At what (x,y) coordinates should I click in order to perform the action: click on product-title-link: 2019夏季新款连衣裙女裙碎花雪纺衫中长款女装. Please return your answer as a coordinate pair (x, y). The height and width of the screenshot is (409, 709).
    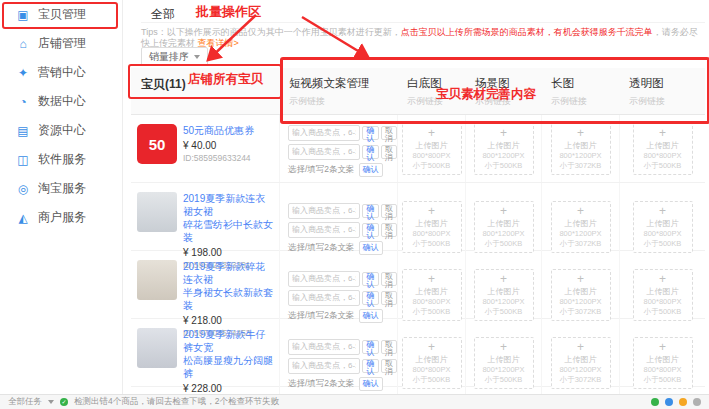
    Looking at the image, I should click on (229, 218).